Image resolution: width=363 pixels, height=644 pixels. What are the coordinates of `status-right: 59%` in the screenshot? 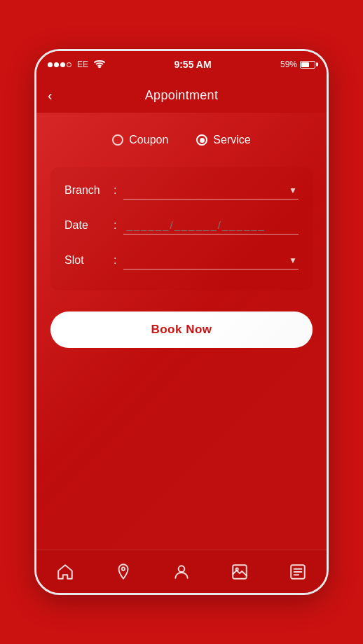 It's located at (298, 64).